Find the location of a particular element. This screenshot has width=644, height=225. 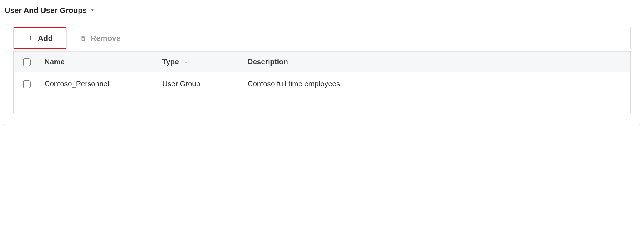

row-select-cell is located at coordinates (27, 84).